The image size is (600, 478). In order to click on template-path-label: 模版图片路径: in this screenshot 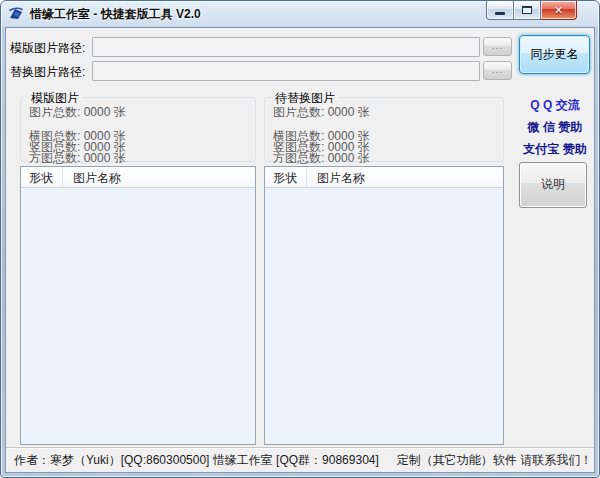, I will do `click(48, 48)`.